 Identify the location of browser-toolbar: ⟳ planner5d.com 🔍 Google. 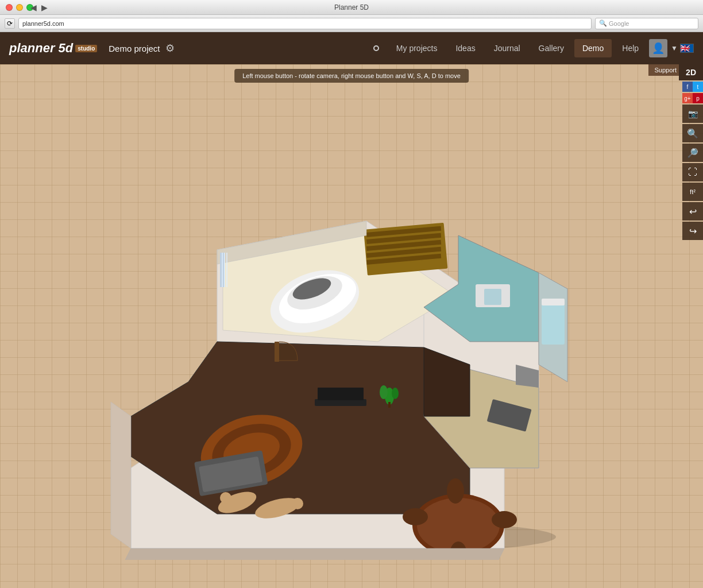
(352, 24).